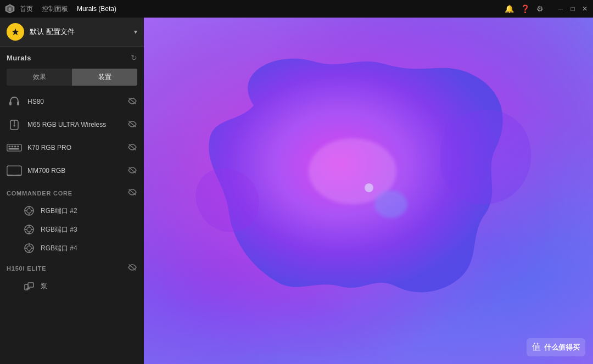  I want to click on close-button: ✕, so click(585, 9).